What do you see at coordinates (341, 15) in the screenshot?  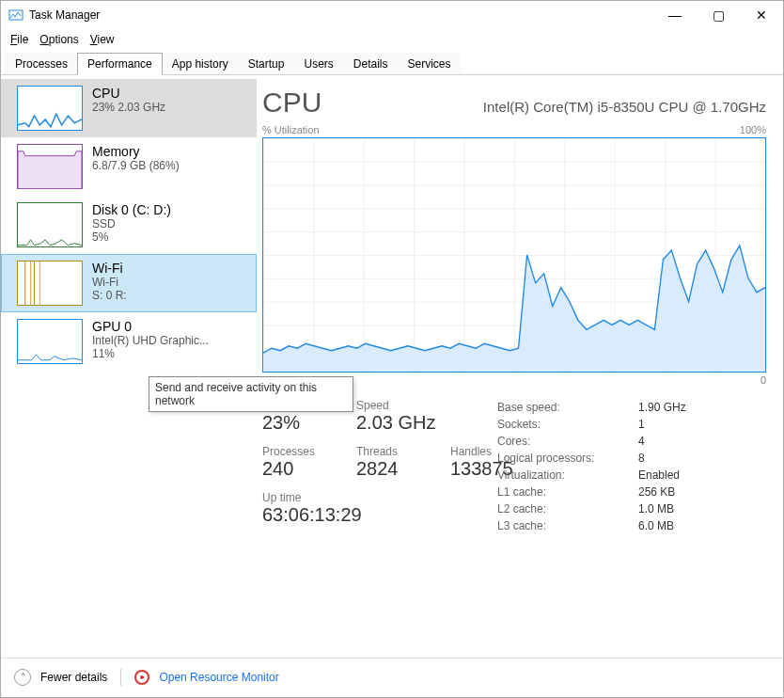 I see `window-title: Task Manager` at bounding box center [341, 15].